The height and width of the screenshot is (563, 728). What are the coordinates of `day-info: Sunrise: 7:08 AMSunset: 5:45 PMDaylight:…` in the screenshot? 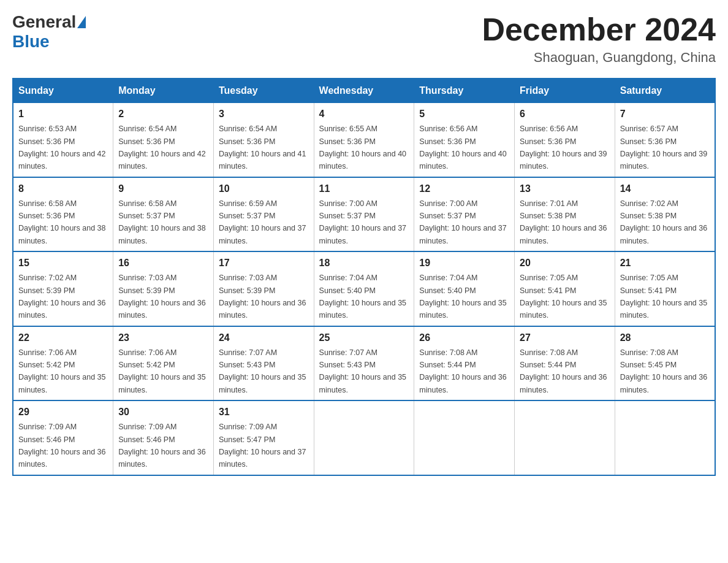 It's located at (664, 372).